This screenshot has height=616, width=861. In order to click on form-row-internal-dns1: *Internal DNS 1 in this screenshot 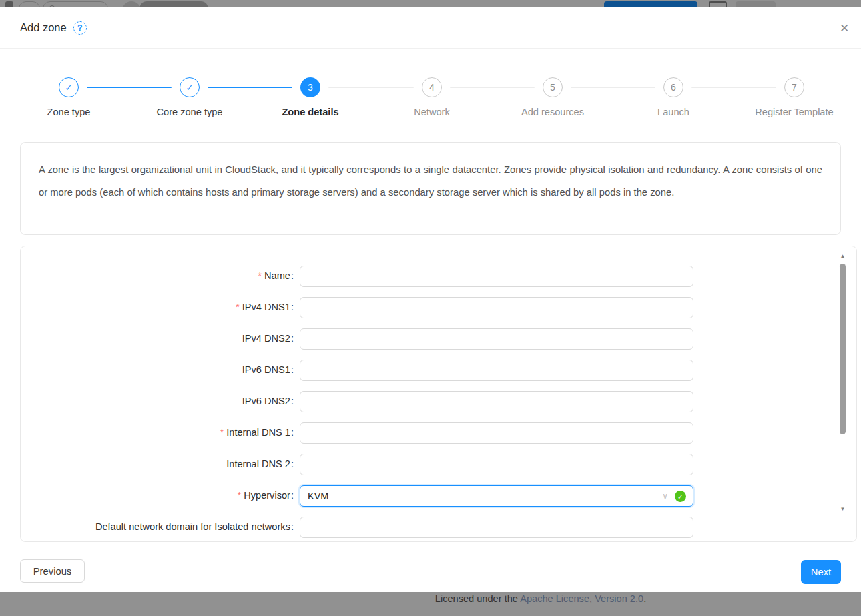, I will do `click(359, 433)`.